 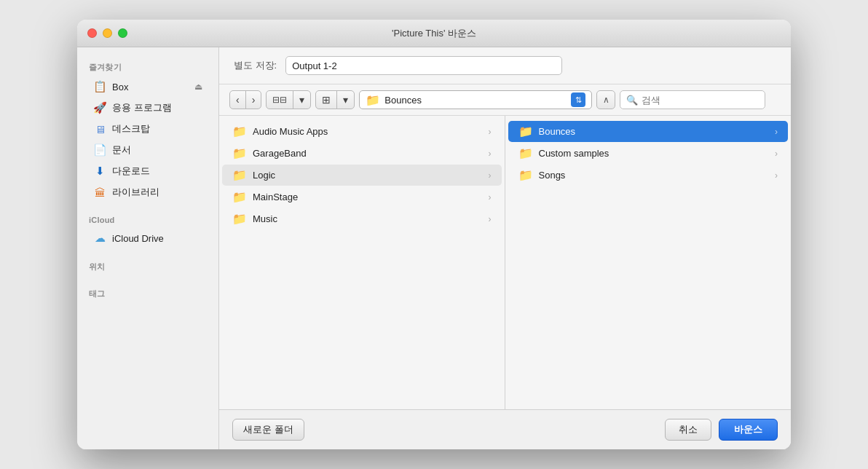 I want to click on sidebar-item-documents-label: 문서, so click(x=157, y=150).